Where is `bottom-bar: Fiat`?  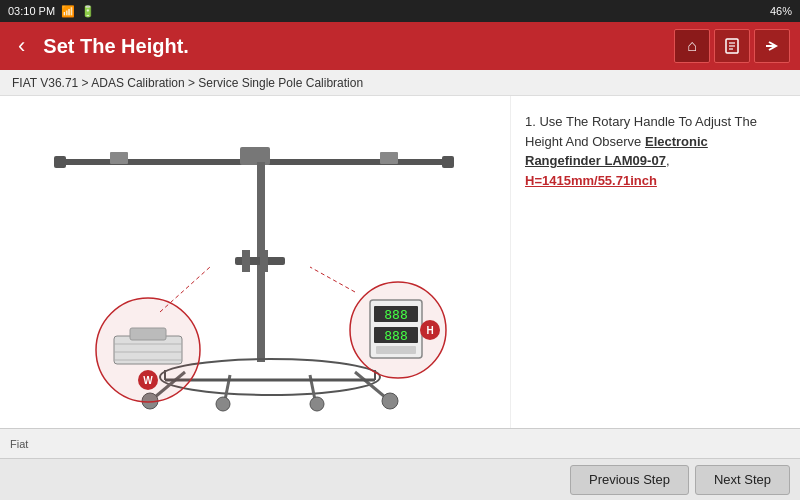
bottom-bar: Fiat is located at coordinates (400, 443).